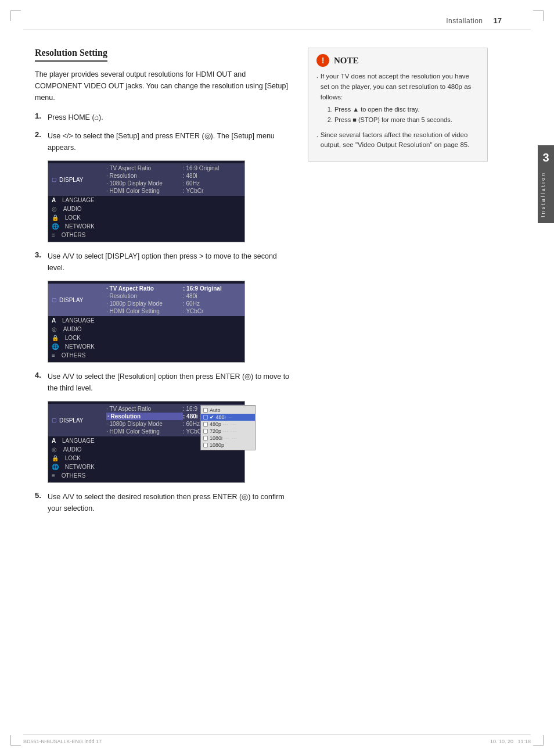  What do you see at coordinates (169, 382) in the screenshot?
I see `step-4-text: Use Λ/V to select the [Resolution] optio…` at bounding box center [169, 382].